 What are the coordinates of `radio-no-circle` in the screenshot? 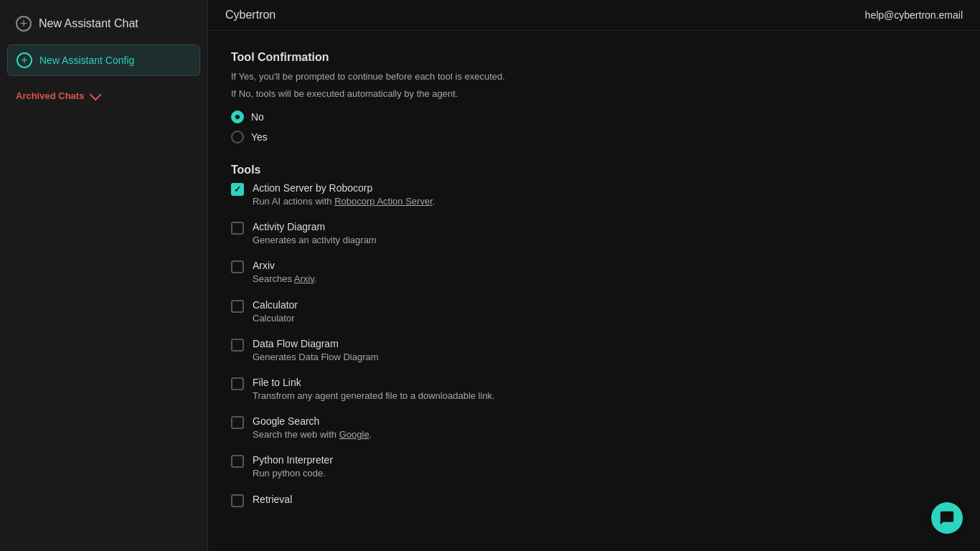 It's located at (237, 117).